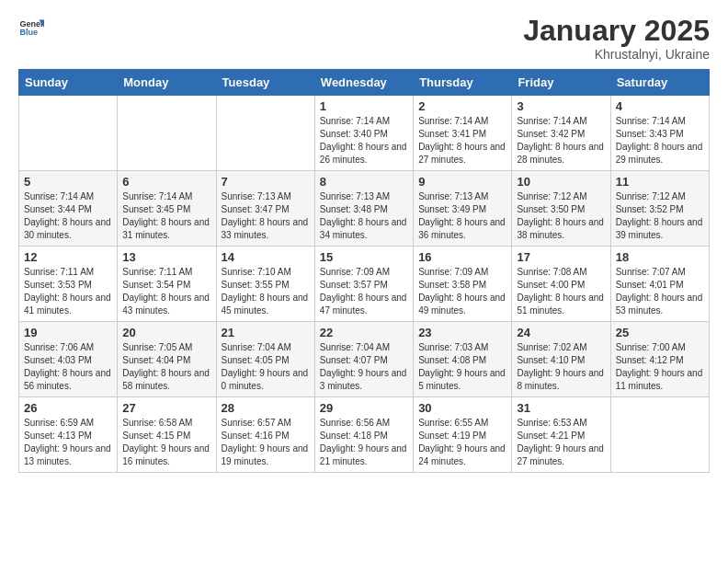 The height and width of the screenshot is (563, 728). What do you see at coordinates (561, 258) in the screenshot?
I see `day-number: 17` at bounding box center [561, 258].